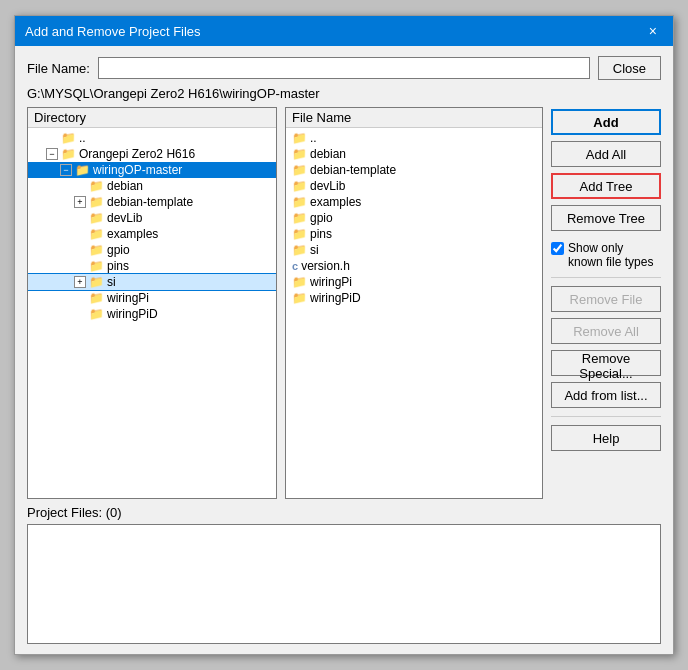 The height and width of the screenshot is (670, 688). I want to click on folder-icon-f-debian: 📁, so click(300, 154).